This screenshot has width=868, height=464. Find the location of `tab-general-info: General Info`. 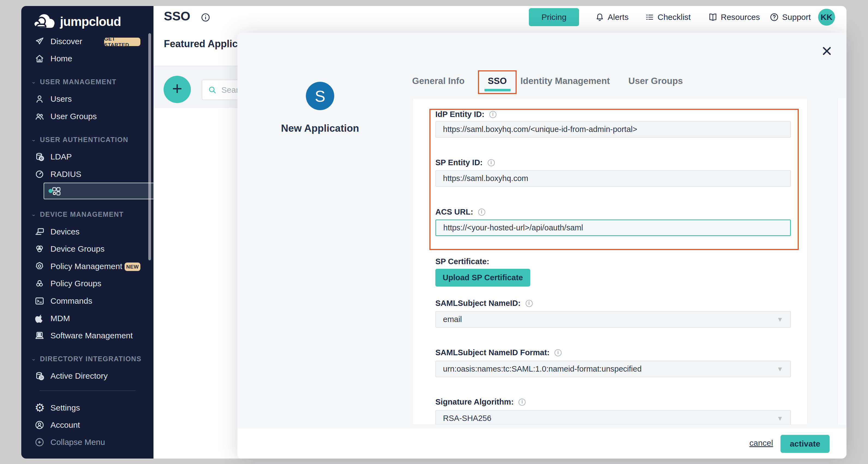

tab-general-info: General Info is located at coordinates (438, 81).